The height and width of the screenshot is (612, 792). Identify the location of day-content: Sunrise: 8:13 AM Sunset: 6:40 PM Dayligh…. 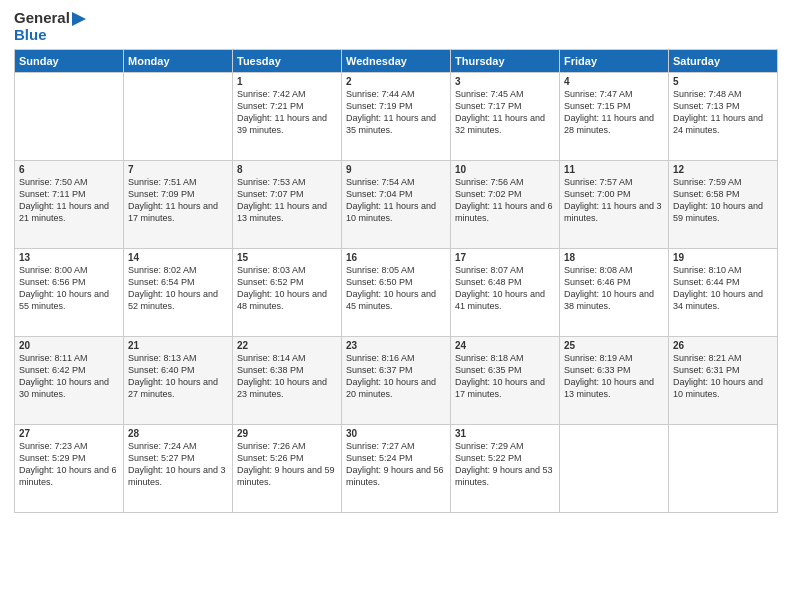
(178, 376).